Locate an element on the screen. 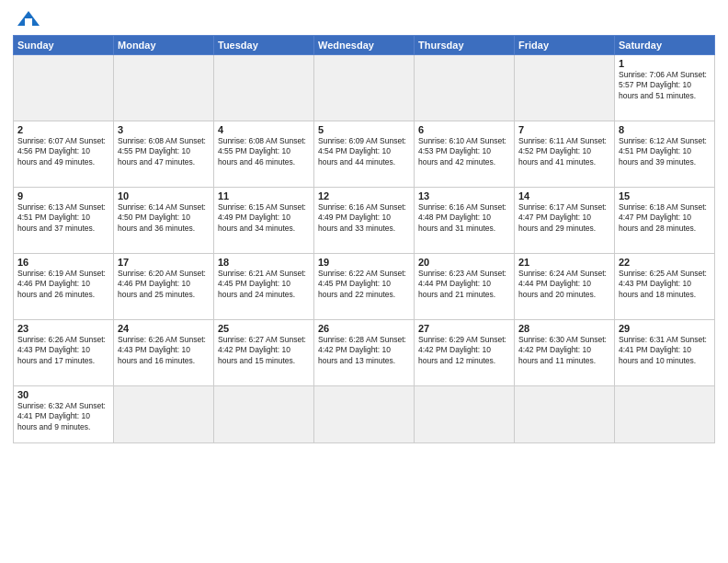  weekday-header-row: SundayMondayTuesdayWednesdayThursdayFrid… is located at coordinates (364, 46).